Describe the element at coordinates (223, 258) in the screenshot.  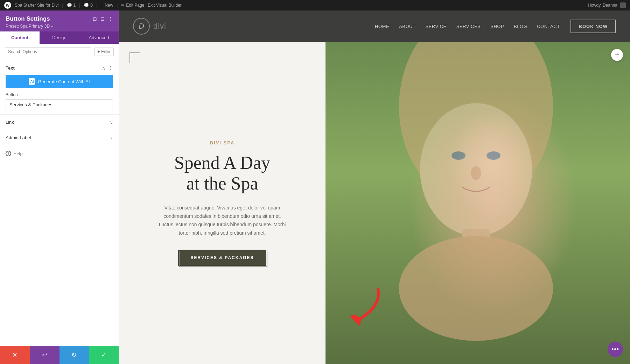
I see `hero-cta-button: SERVICES & PACKAGES` at that location.